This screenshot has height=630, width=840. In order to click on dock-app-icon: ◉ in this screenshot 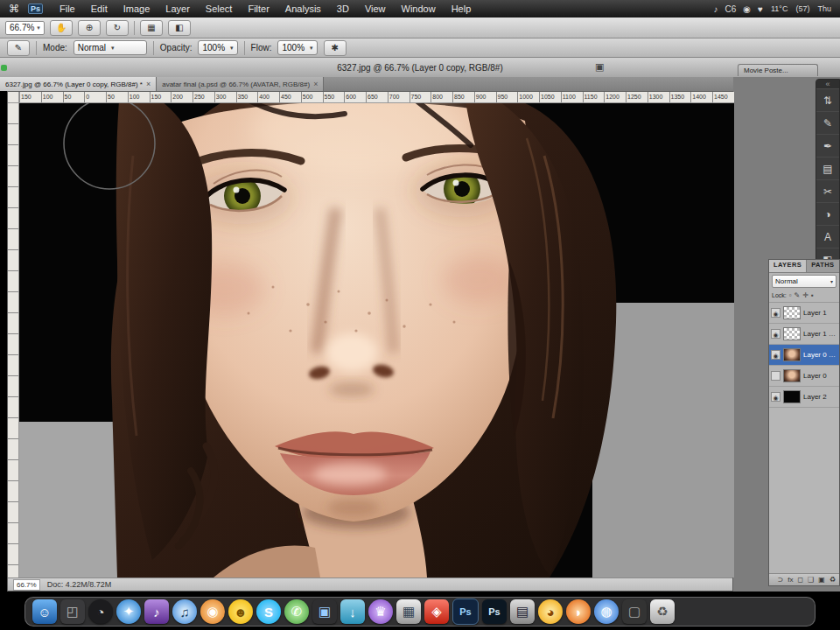, I will do `click(213, 612)`.